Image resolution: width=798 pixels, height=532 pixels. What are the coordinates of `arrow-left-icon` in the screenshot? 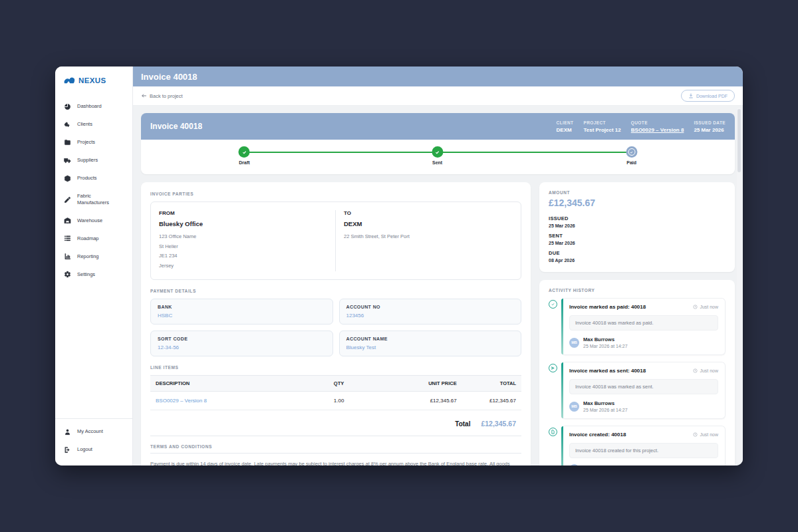 It's located at (144, 96).